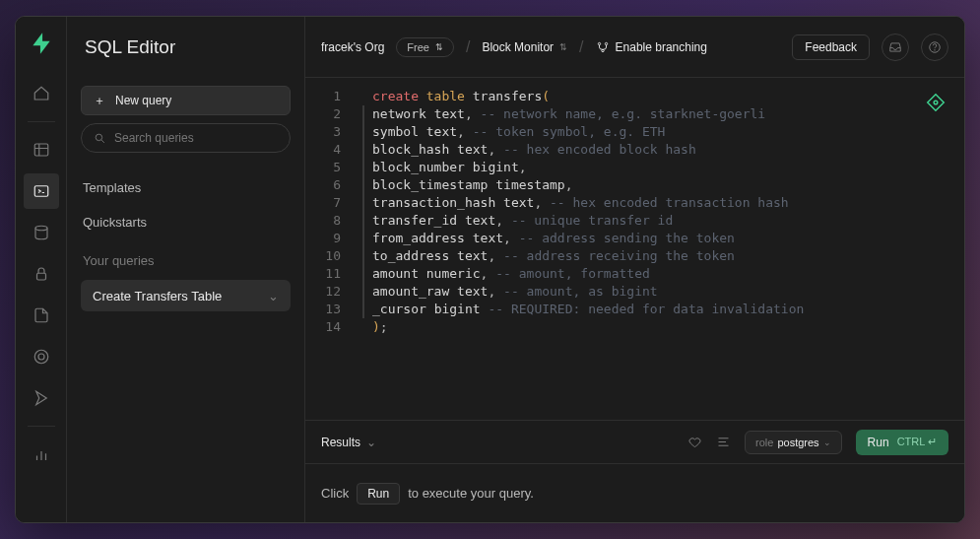 This screenshot has height=539, width=980. What do you see at coordinates (41, 150) in the screenshot?
I see `nav-table-icon` at bounding box center [41, 150].